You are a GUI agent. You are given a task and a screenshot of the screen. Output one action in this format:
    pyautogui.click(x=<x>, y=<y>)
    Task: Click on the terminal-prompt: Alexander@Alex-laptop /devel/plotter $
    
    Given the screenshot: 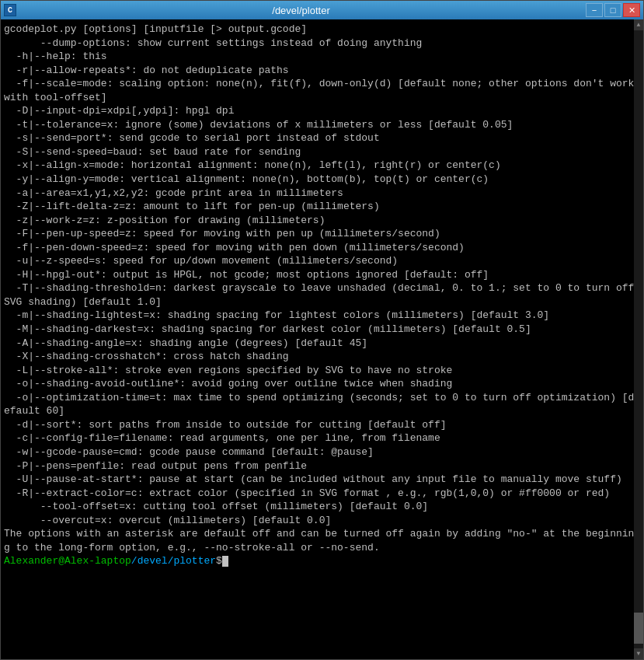 What is the action you would take?
    pyautogui.click(x=322, y=561)
    